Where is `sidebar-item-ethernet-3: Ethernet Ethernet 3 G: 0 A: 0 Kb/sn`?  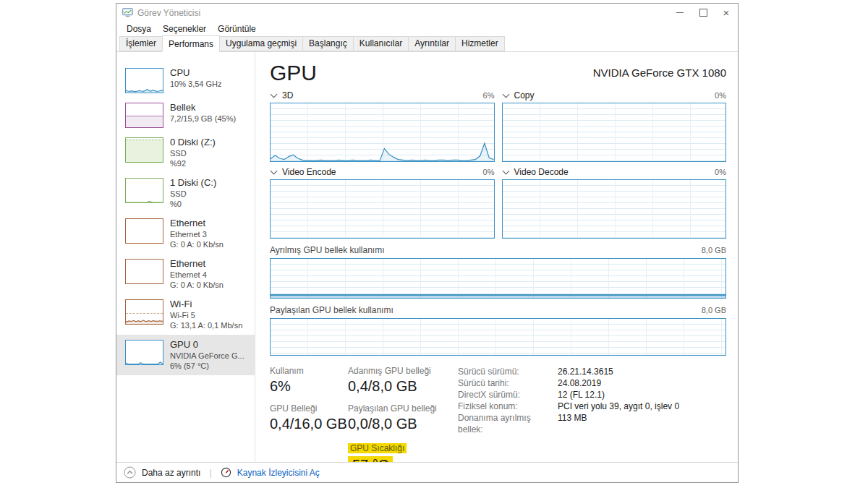 sidebar-item-ethernet-3: Ethernet Ethernet 3 G: 0 A: 0 Kb/sn is located at coordinates (185, 234).